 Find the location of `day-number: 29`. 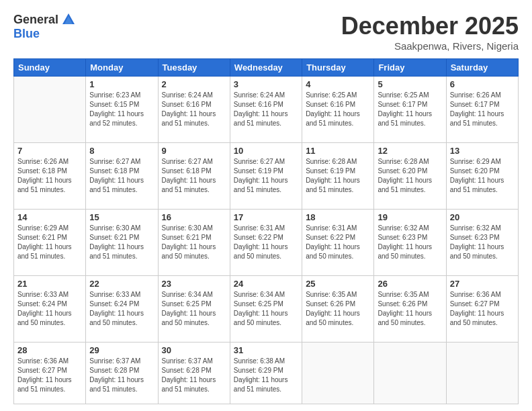

day-number: 29 is located at coordinates (122, 351).